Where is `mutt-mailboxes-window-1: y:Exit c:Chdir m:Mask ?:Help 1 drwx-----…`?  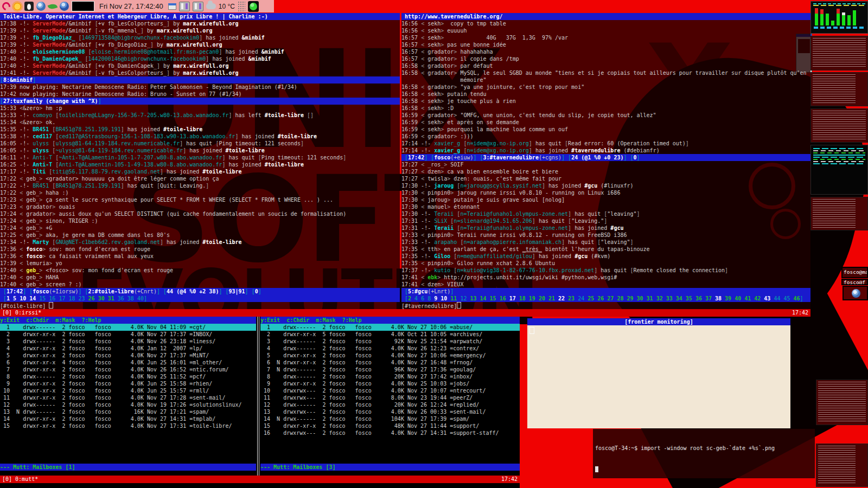 mutt-mailboxes-window-1: y:Exit c:Chdir m:Mask ?:Help 1 drwx-----… is located at coordinates (128, 396).